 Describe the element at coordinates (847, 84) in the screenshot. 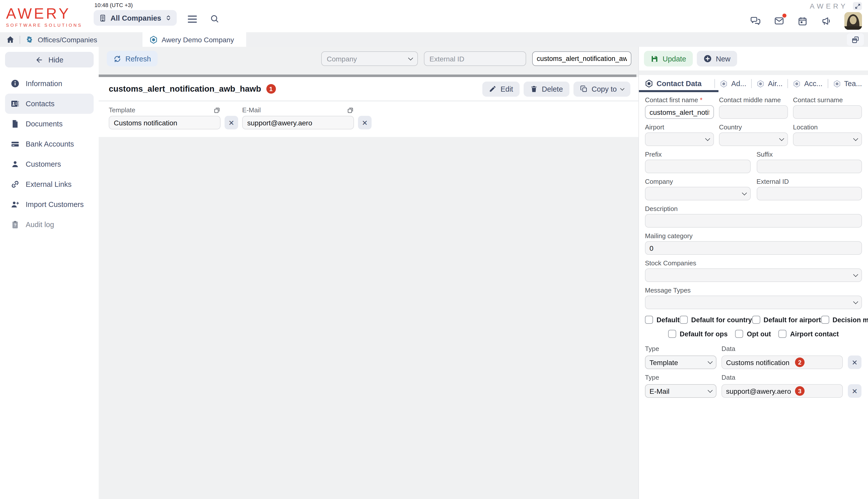

I see `tab-teams: Tea...` at that location.